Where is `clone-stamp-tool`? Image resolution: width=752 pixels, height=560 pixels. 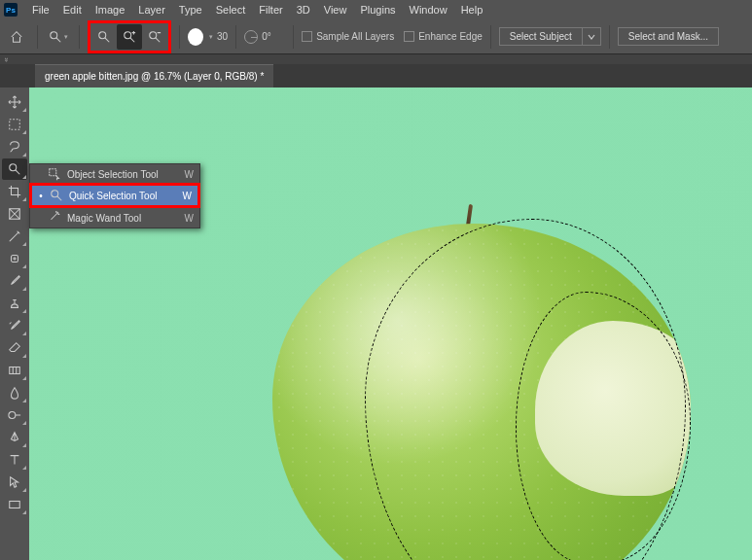 clone-stamp-tool is located at coordinates (15, 303).